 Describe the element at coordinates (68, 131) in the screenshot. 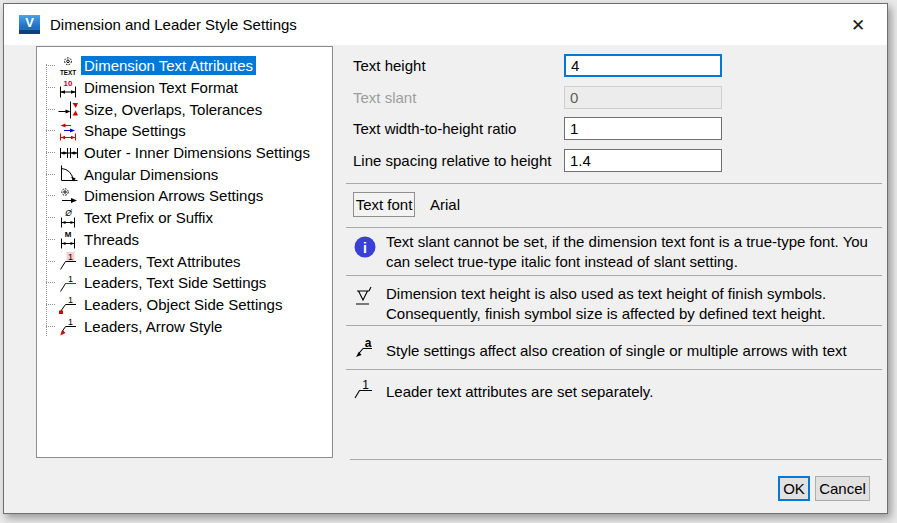

I see `shape-settings-icon` at that location.